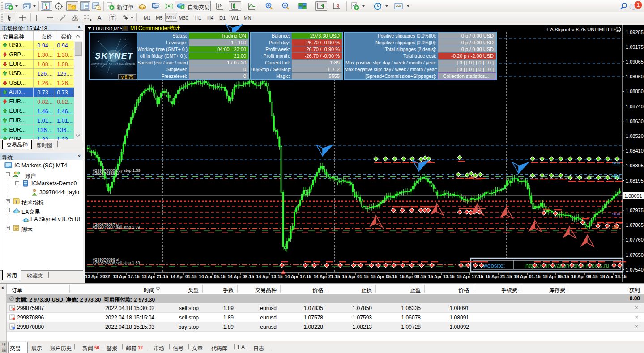 The height and width of the screenshot is (353, 644). Describe the element at coordinates (98, 276) in the screenshot. I see `svg-text: 13 Apr 2022` at that location.